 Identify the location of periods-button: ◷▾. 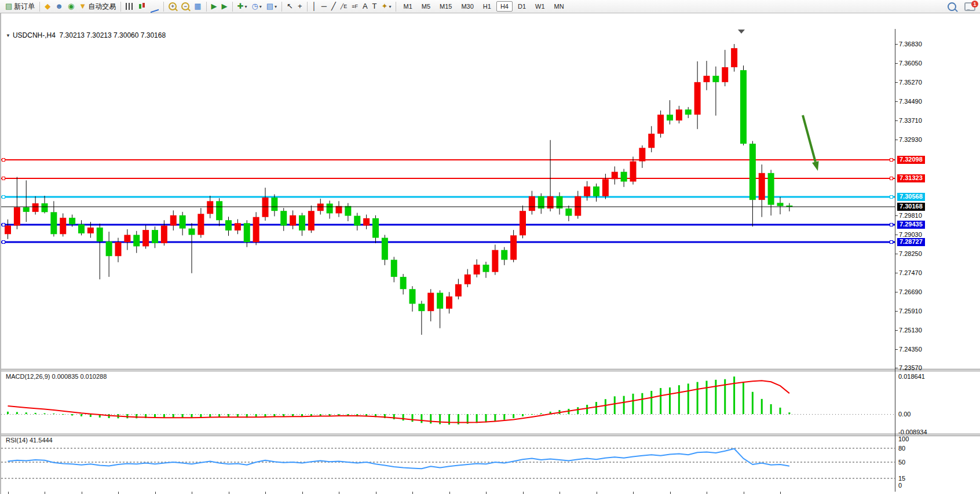
(256, 6).